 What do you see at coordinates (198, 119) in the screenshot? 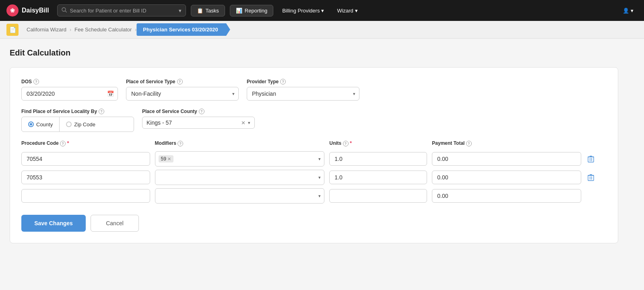
I see `county-group: Place of Service County ? Kings - 57 ✕ ▾` at bounding box center [198, 119].